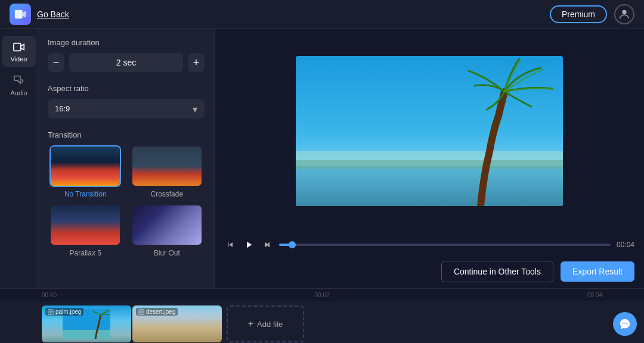 The width and height of the screenshot is (644, 343). I want to click on skip-forward-button, so click(267, 245).